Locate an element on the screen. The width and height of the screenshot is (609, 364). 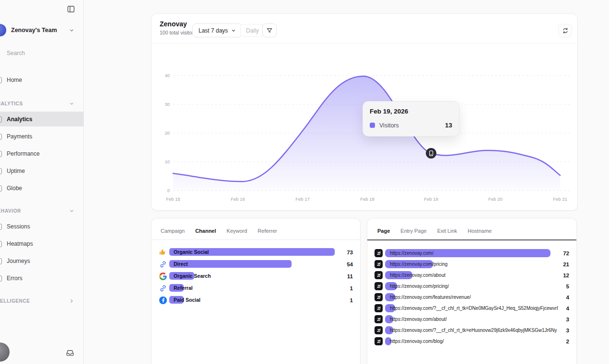
tab-exit-link: Exit Link is located at coordinates (447, 231).